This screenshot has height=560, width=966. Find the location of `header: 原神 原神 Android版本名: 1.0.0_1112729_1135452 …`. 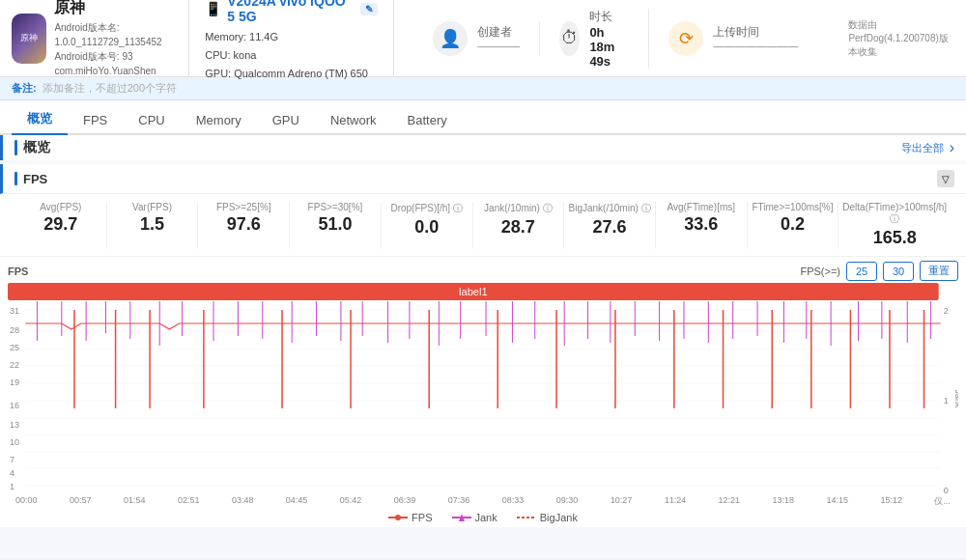

header: 原神 原神 Android版本名: 1.0.0_1112729_1135452 … is located at coordinates (483, 39).